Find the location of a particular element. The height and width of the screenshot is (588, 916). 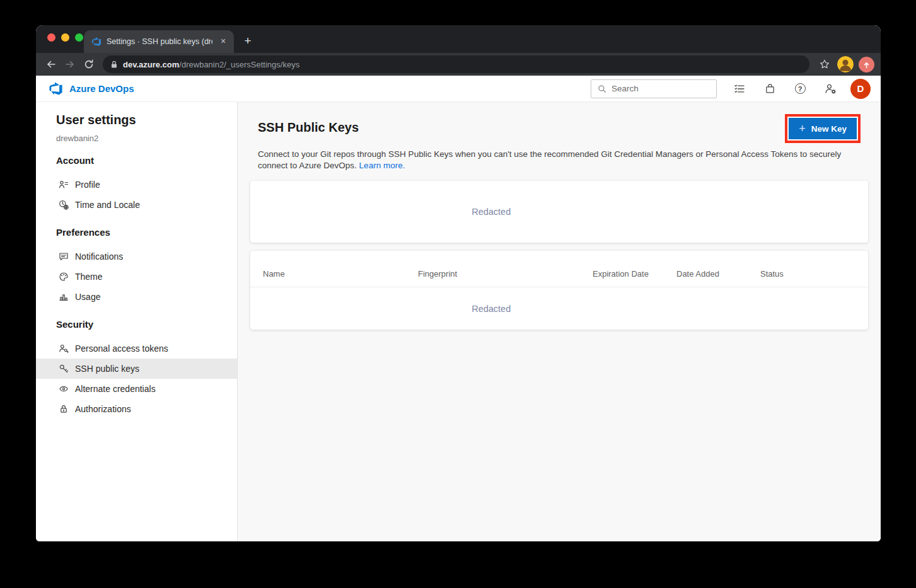

theme-icon is located at coordinates (64, 277).